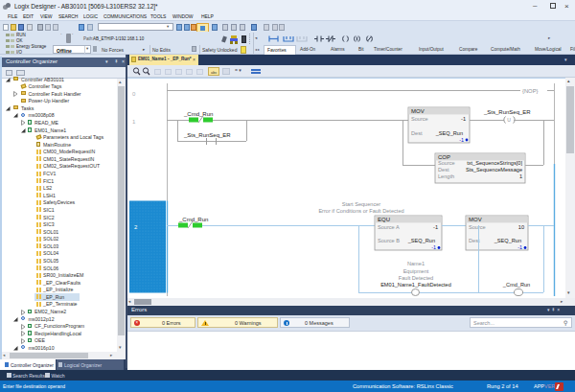 The width and height of the screenshot is (575, 392). Describe the element at coordinates (416, 285) in the screenshot. I see `svg-text: EM01_Name1_FaultDetected` at that location.